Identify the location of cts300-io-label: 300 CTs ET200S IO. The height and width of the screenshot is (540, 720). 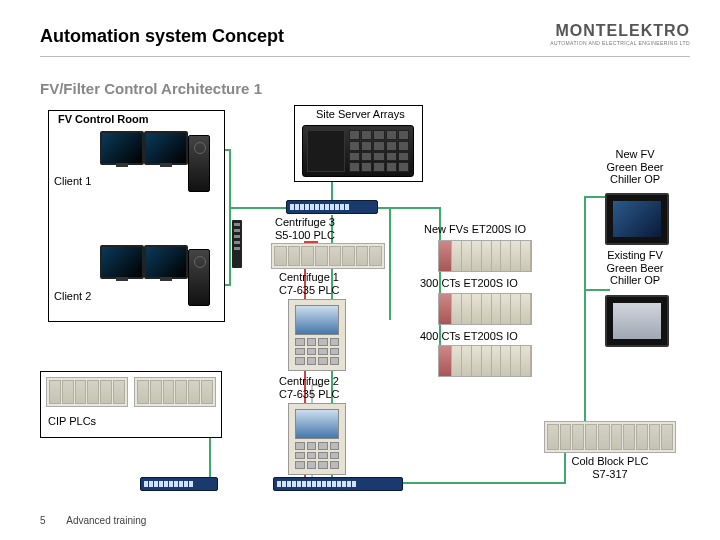
(469, 284).